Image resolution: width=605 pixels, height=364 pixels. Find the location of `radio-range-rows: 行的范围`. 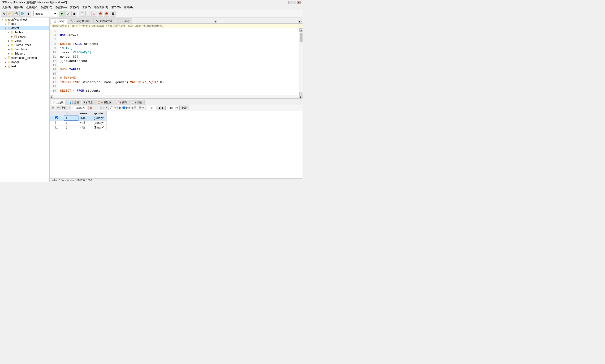

radio-range-rows: 行的范围 is located at coordinates (130, 108).